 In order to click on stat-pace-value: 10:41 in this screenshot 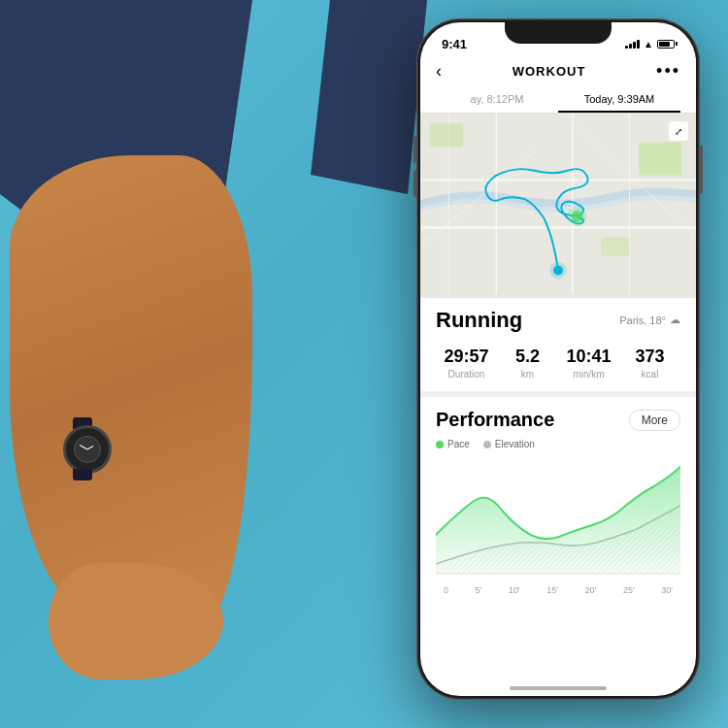, I will do `click(588, 357)`.